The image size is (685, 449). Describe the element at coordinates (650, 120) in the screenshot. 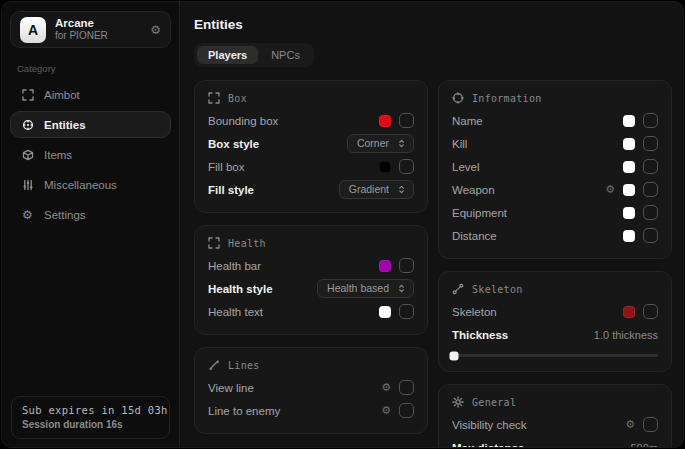

I see `name-checkbox` at that location.